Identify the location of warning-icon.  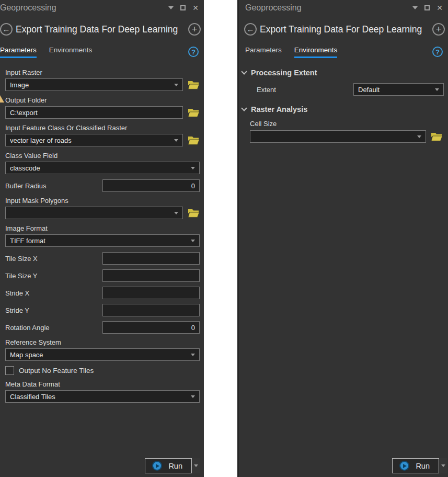
(2, 99).